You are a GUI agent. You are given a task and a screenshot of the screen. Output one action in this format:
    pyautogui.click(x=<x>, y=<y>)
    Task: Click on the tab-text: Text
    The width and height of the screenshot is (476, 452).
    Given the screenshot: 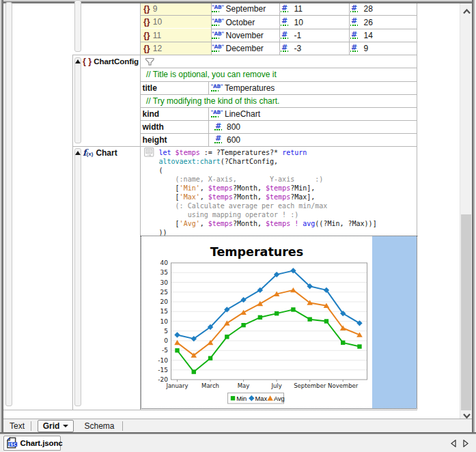 What is the action you would take?
    pyautogui.click(x=17, y=426)
    